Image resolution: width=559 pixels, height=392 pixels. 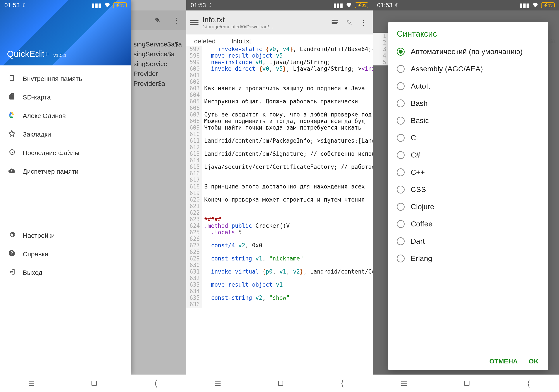 I want to click on edit-icon: ✎, so click(x=349, y=22).